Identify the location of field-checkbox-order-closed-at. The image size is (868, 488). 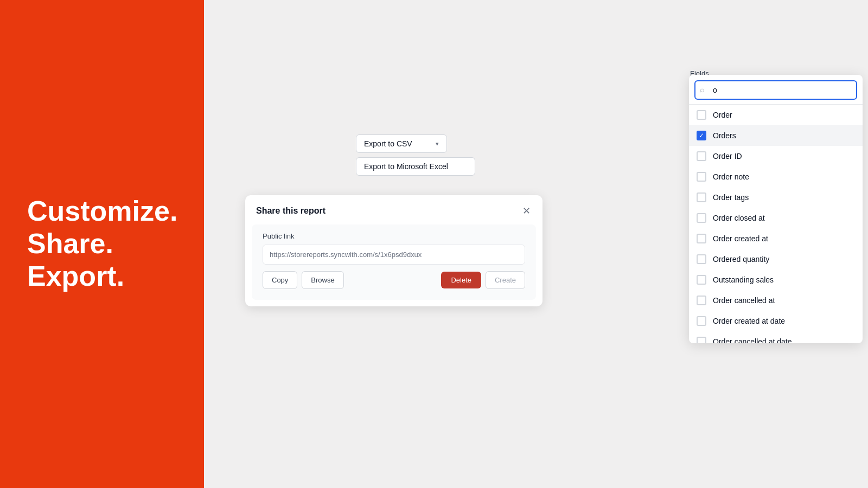
(701, 218).